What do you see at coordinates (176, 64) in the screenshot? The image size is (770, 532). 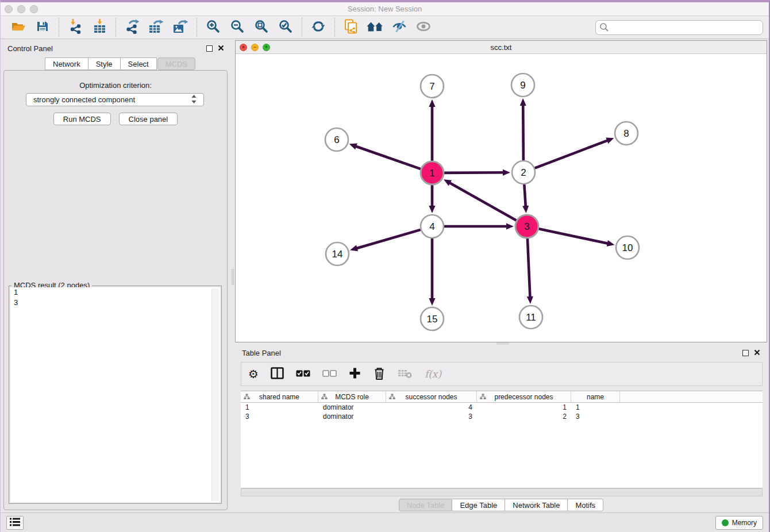 I see `tab-mcds: MCDS` at bounding box center [176, 64].